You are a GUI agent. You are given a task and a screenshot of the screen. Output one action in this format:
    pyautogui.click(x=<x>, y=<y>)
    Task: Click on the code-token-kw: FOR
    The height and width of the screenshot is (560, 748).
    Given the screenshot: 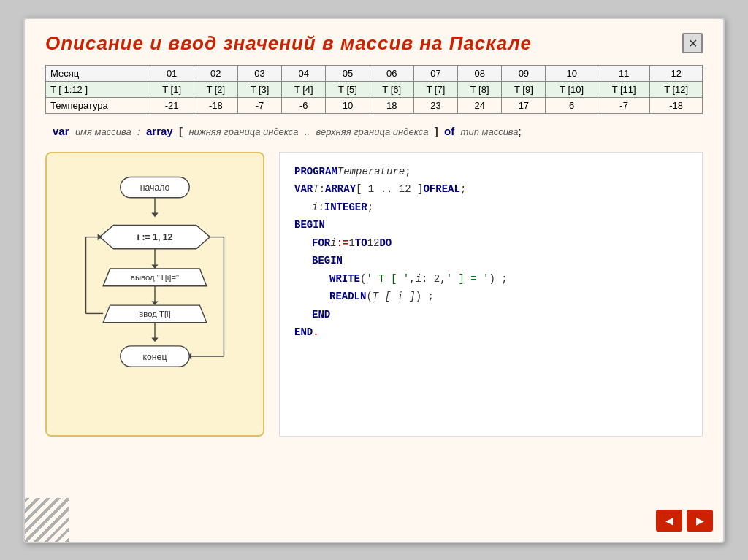 What is the action you would take?
    pyautogui.click(x=321, y=244)
    